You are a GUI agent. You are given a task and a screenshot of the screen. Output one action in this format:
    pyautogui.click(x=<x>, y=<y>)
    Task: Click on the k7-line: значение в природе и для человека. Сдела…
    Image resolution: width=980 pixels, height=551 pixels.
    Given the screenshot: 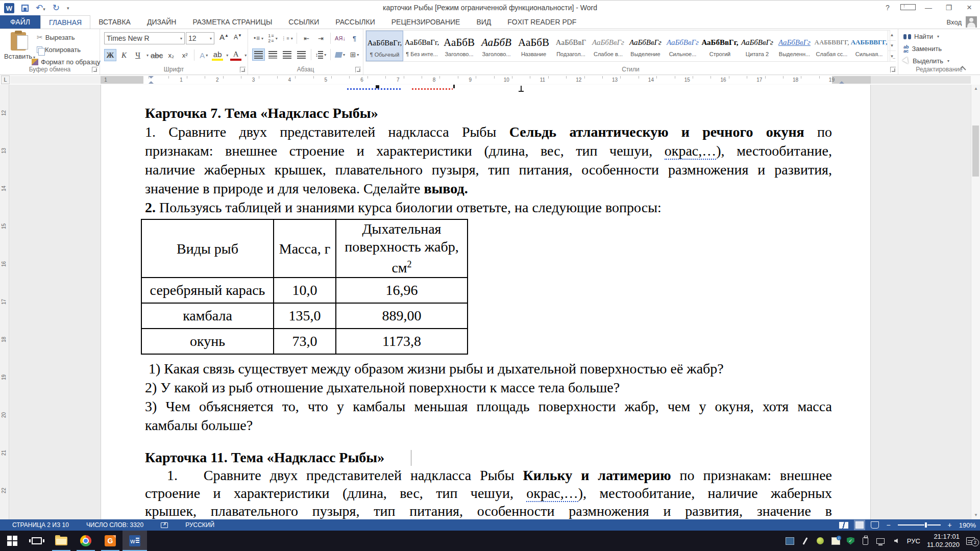 What is the action you would take?
    pyautogui.click(x=488, y=189)
    